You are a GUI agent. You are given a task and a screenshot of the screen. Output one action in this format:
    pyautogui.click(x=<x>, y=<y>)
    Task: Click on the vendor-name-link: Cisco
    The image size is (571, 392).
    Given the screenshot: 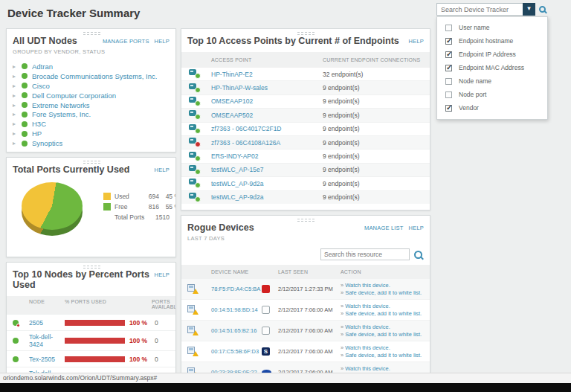 What is the action you would take?
    pyautogui.click(x=41, y=86)
    